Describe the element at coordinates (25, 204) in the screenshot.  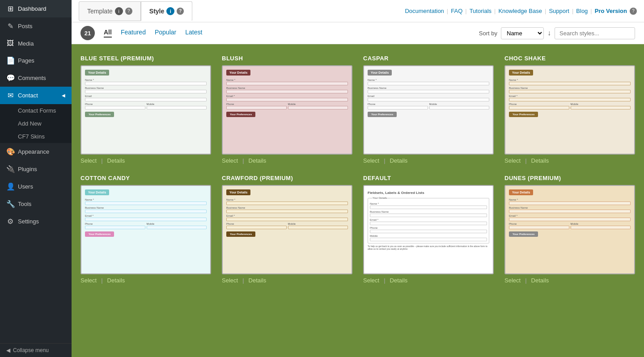
I see `sidebar-label-tools: Tools` at that location.